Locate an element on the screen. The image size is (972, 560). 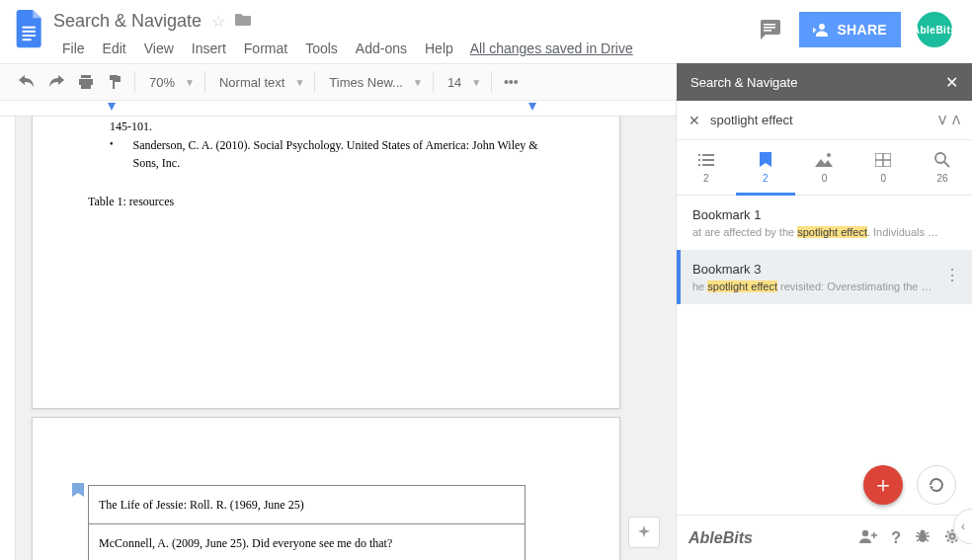
close-icon: ✕ is located at coordinates (952, 83).